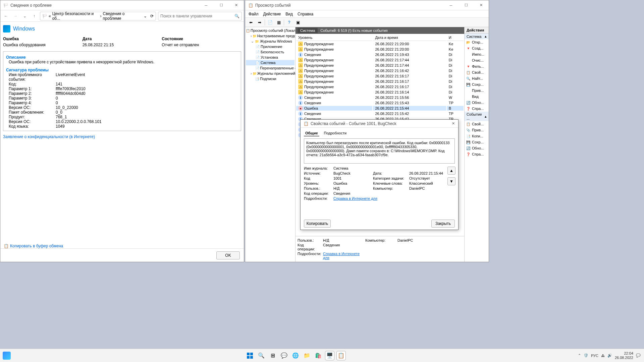 This screenshot has height=362, width=644. I want to click on action-item: Очис..., so click(477, 60).